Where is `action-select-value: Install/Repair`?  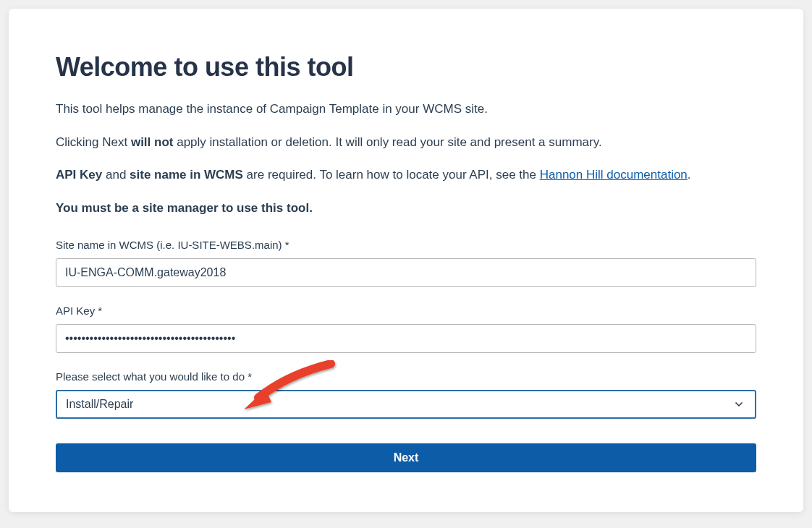
action-select-value: Install/Repair is located at coordinates (399, 404).